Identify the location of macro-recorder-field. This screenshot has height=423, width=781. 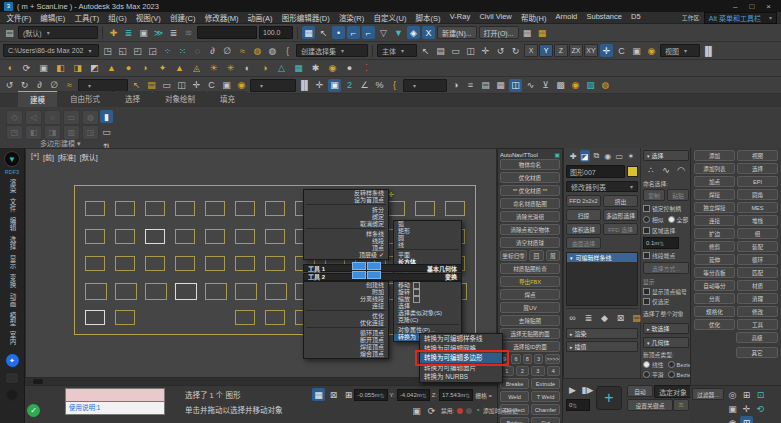
(115, 395).